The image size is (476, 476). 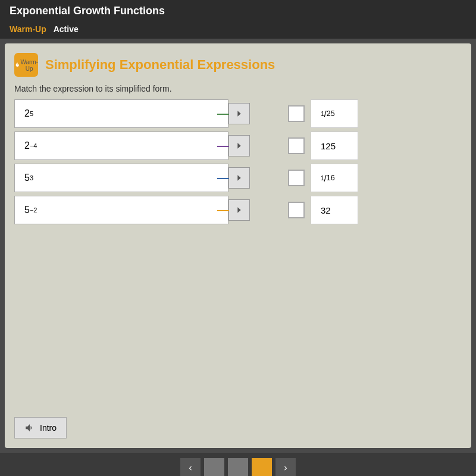 I want to click on answer-value-1: 1/25, so click(x=334, y=114).